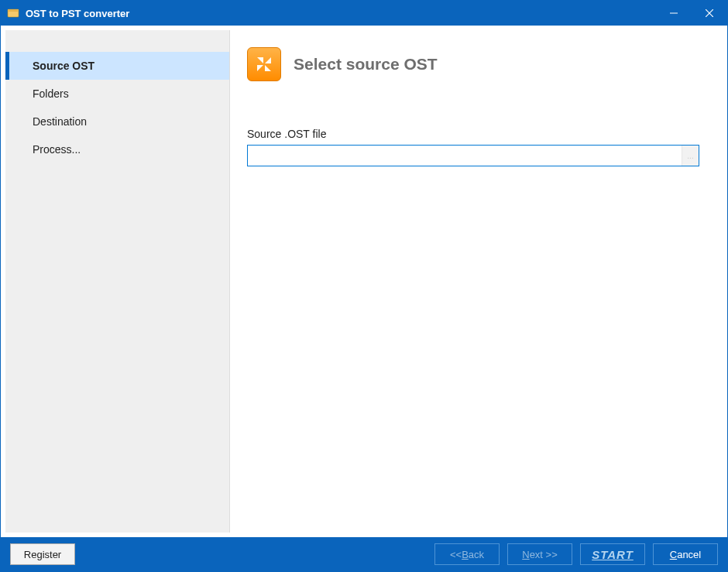  What do you see at coordinates (57, 149) in the screenshot?
I see `sidebar-item-label: Process...` at bounding box center [57, 149].